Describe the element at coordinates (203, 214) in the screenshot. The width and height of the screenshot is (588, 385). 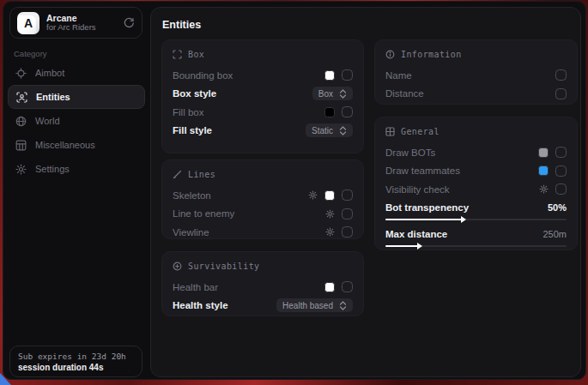
I see `option-label: Line to enemy` at that location.